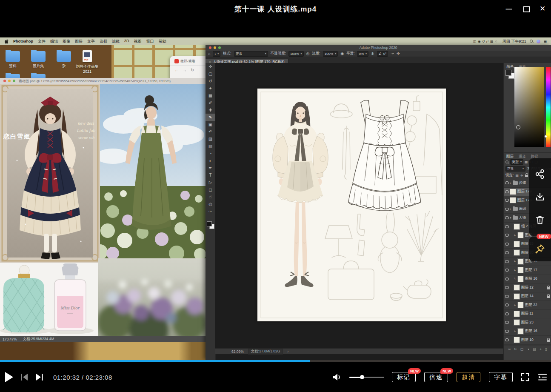 The height and width of the screenshot is (392, 551). I want to click on volume-knob, so click(362, 377).